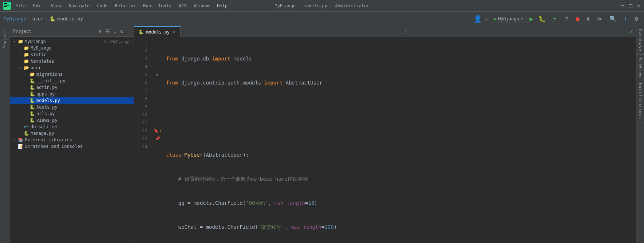 This screenshot has height=243, width=644. Describe the element at coordinates (72, 74) in the screenshot. I see `tree-item-migrations: › 📁 migrations` at that location.